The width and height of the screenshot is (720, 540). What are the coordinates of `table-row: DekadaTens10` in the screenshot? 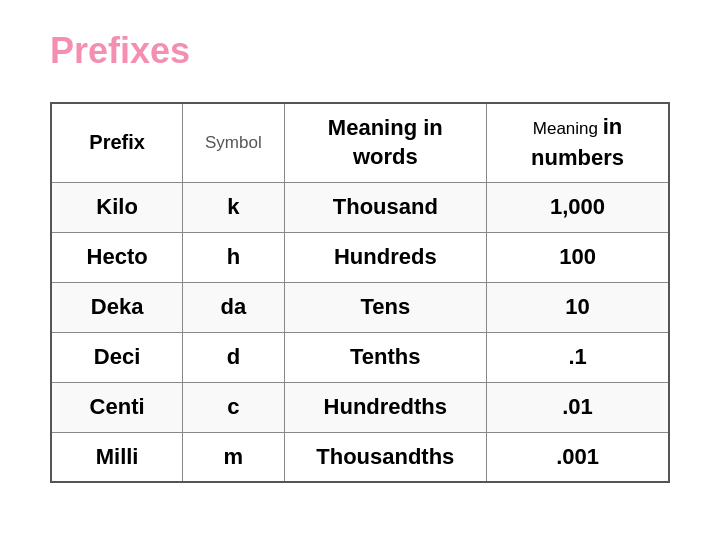 It's located at (360, 307).